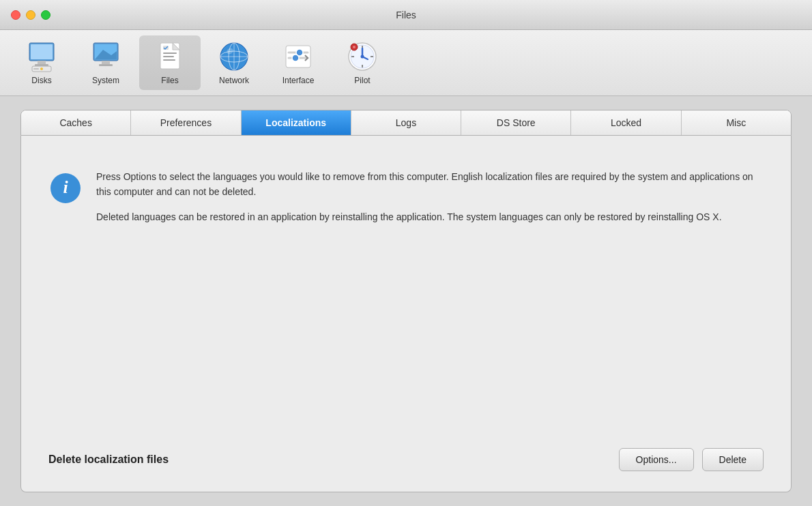  Describe the element at coordinates (406, 198) in the screenshot. I see `info-section: i Press Options to select the languages …` at that location.